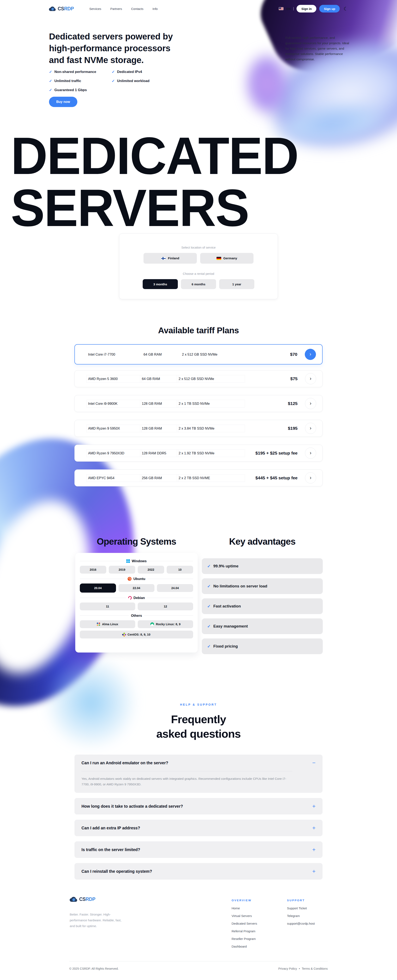 This screenshot has width=397, height=980. I want to click on os-group-others: Others, so click(136, 616).